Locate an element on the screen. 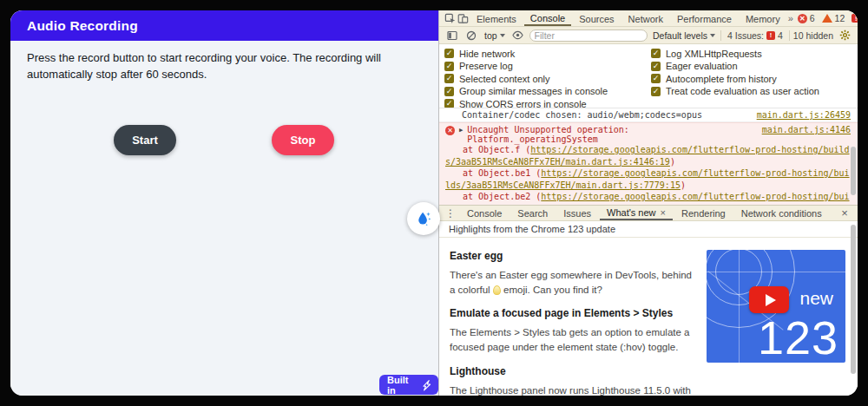  tab-elements: Elements is located at coordinates (496, 18).